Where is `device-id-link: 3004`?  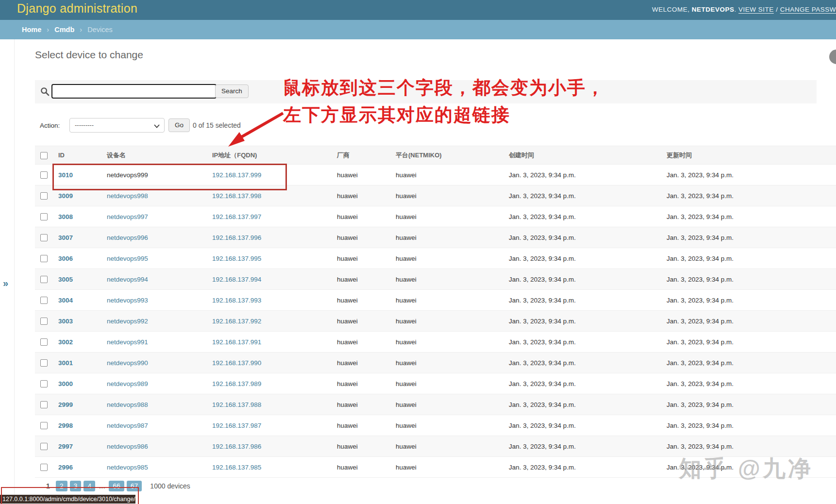 device-id-link: 3004 is located at coordinates (66, 300).